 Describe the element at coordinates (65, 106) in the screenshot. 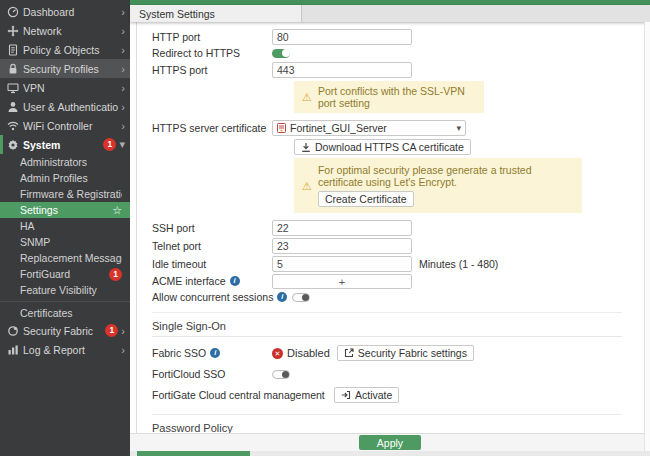

I see `sidebar-item-user-authentication: User & Authentication ›` at that location.